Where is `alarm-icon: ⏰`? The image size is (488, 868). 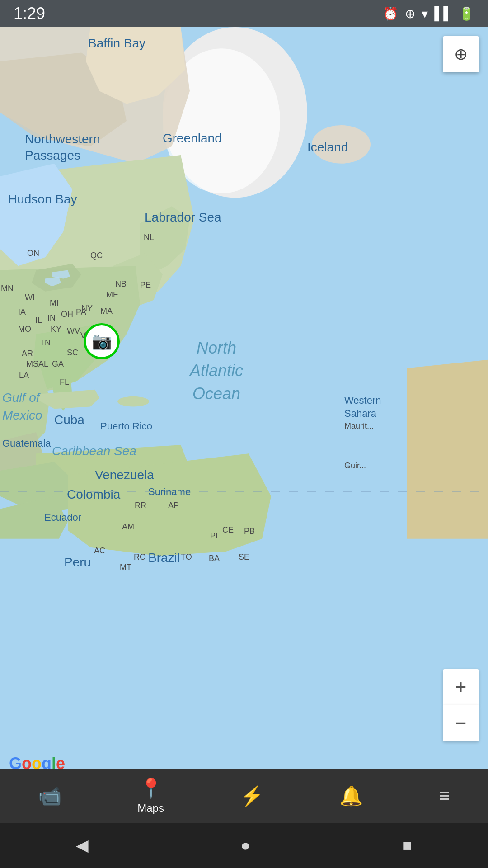
alarm-icon: ⏰ is located at coordinates (390, 14).